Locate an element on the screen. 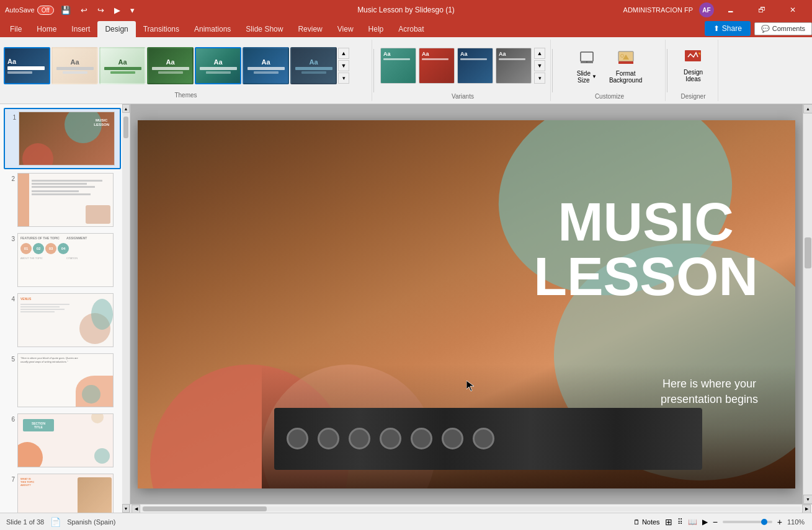  theme-3: Aa is located at coordinates (123, 66).